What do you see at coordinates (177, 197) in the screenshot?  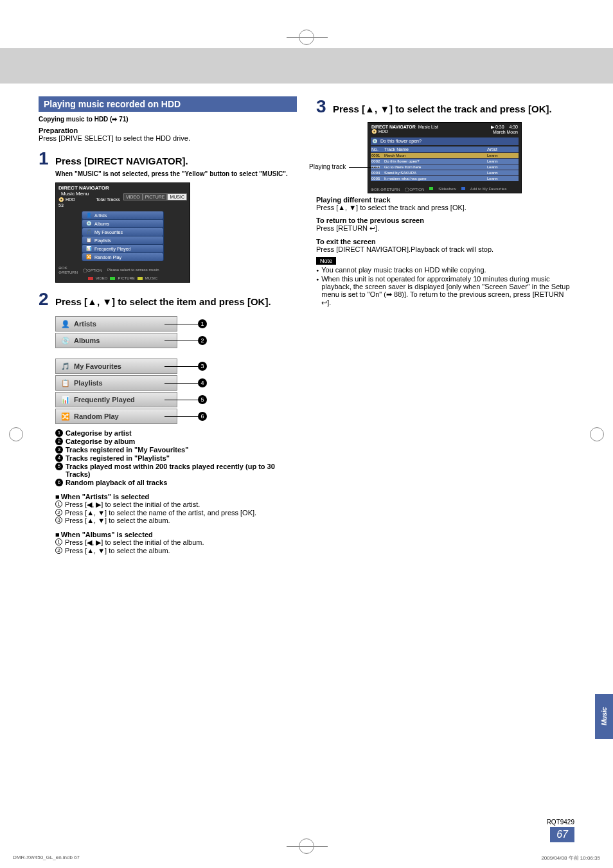 I see `ss1-tab-music: MUSIC` at bounding box center [177, 197].